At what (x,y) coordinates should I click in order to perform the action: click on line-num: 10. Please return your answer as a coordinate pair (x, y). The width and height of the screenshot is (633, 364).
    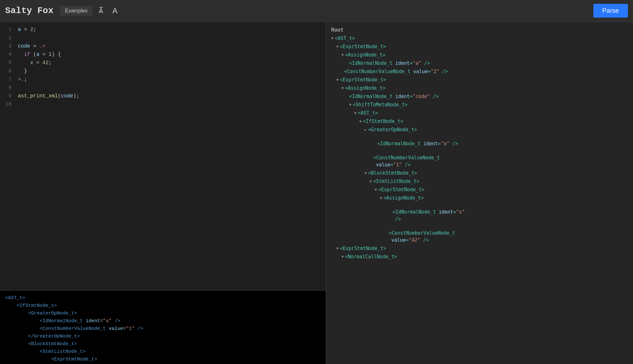
    Looking at the image, I should click on (8, 104).